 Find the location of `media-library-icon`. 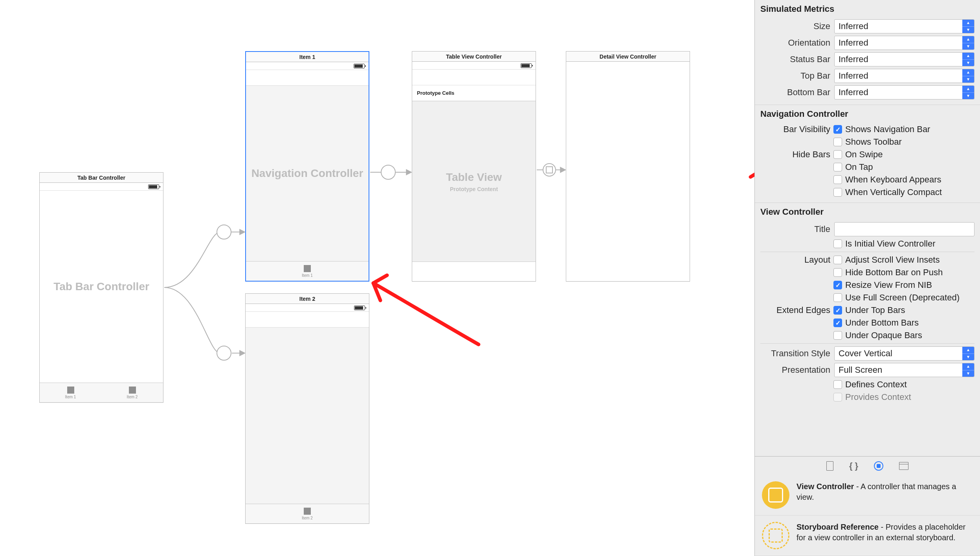

media-library-icon is located at coordinates (904, 466).